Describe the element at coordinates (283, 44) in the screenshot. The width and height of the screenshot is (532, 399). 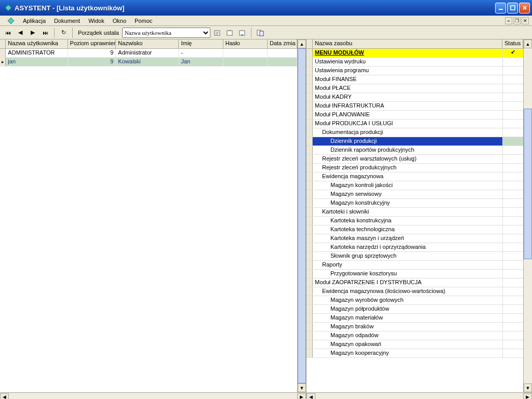
I see `col-date: Data zmia` at that location.